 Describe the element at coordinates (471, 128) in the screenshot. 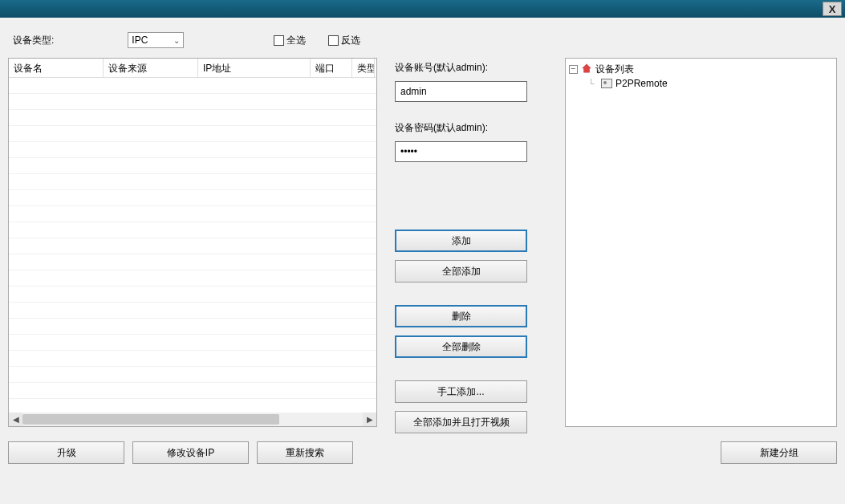

I see `password-label: 设备密码(默认admin):` at that location.